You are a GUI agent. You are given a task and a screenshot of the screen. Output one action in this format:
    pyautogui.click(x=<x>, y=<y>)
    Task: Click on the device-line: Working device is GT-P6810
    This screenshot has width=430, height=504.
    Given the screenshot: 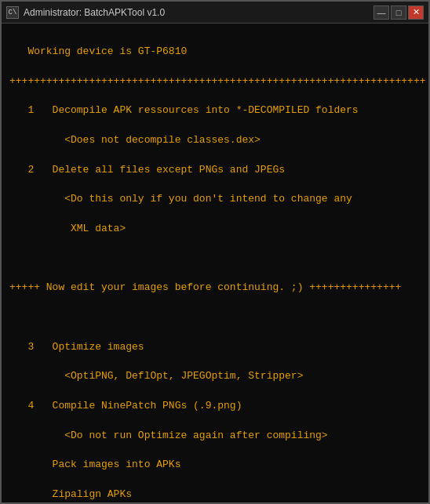 What is the action you would take?
    pyautogui.click(x=215, y=52)
    